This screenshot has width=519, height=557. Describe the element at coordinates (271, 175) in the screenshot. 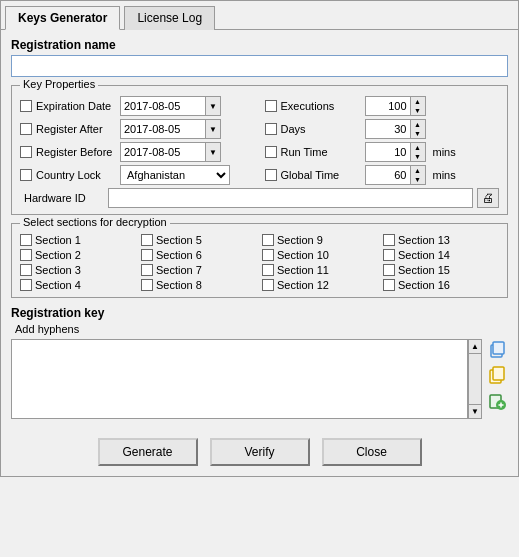

I see `global-time-checkbox` at that location.